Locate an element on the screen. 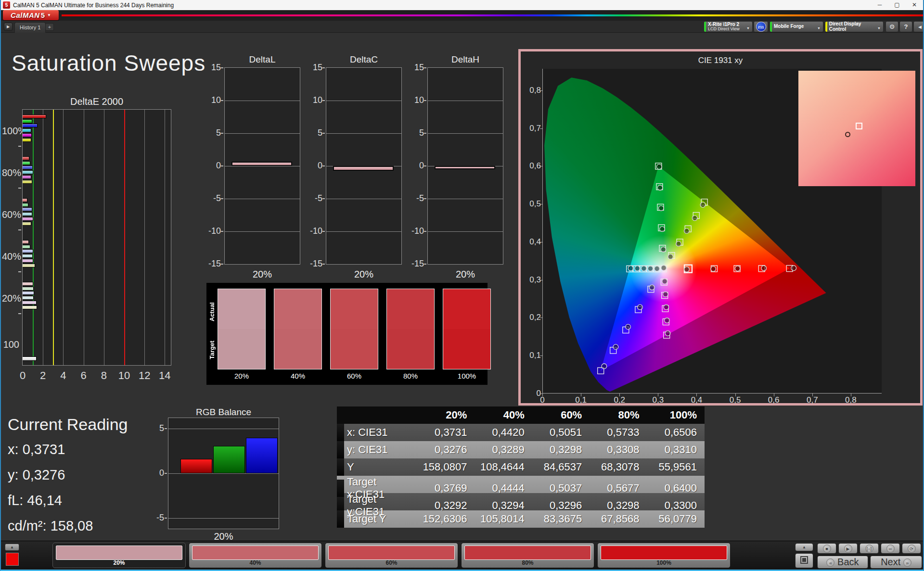 The image size is (924, 571). rgb-bar-red is located at coordinates (196, 466).